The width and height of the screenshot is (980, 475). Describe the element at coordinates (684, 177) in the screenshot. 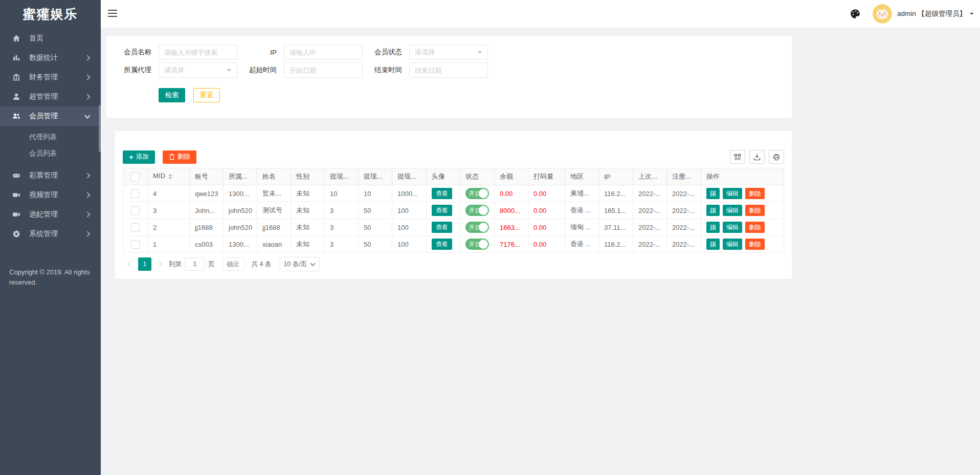

I see `header-reg-time: 注册...` at that location.